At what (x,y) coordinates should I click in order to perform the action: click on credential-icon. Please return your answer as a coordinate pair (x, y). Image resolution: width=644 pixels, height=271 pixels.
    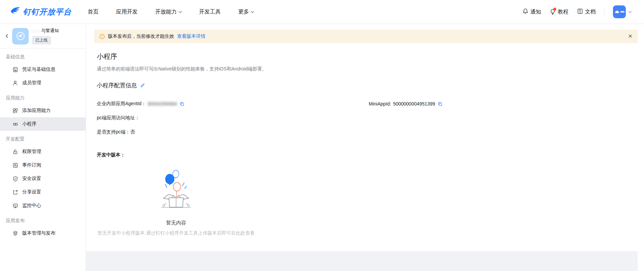
    Looking at the image, I should click on (16, 69).